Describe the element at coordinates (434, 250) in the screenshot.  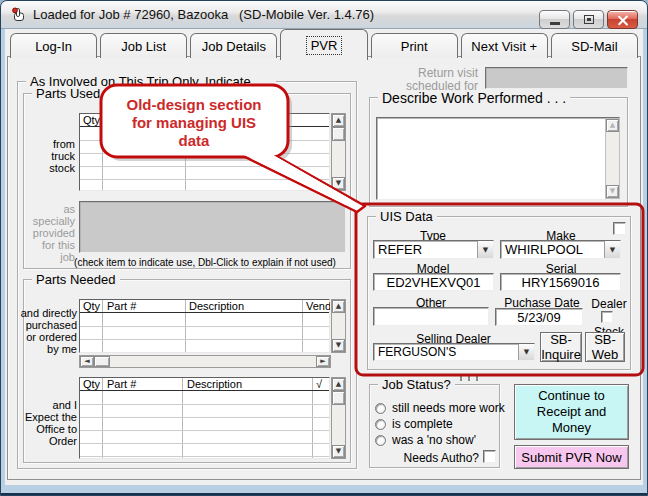
I see `type-combo: REFER ▼` at that location.